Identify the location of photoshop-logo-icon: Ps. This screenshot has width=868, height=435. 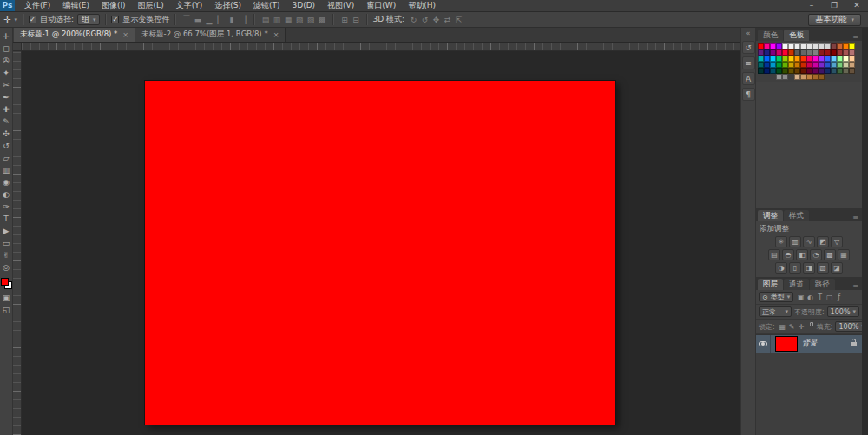
(7, 5).